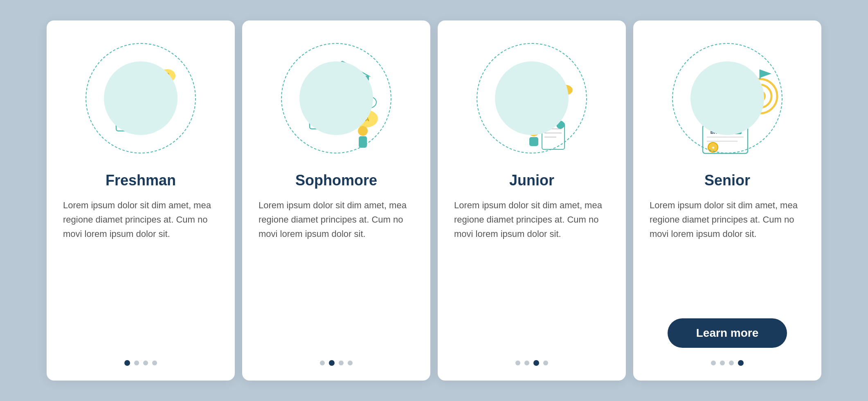 The image size is (868, 401). What do you see at coordinates (532, 273) in the screenshot?
I see `junior-text: Lorem ipsum dolor sit dim amet, mea regi…` at bounding box center [532, 273].